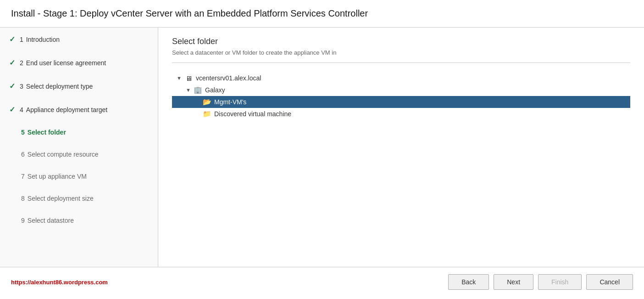 The height and width of the screenshot is (299, 644). What do you see at coordinates (79, 154) in the screenshot?
I see `sidebar-item-compute-resource: 6Select compute resource` at bounding box center [79, 154].